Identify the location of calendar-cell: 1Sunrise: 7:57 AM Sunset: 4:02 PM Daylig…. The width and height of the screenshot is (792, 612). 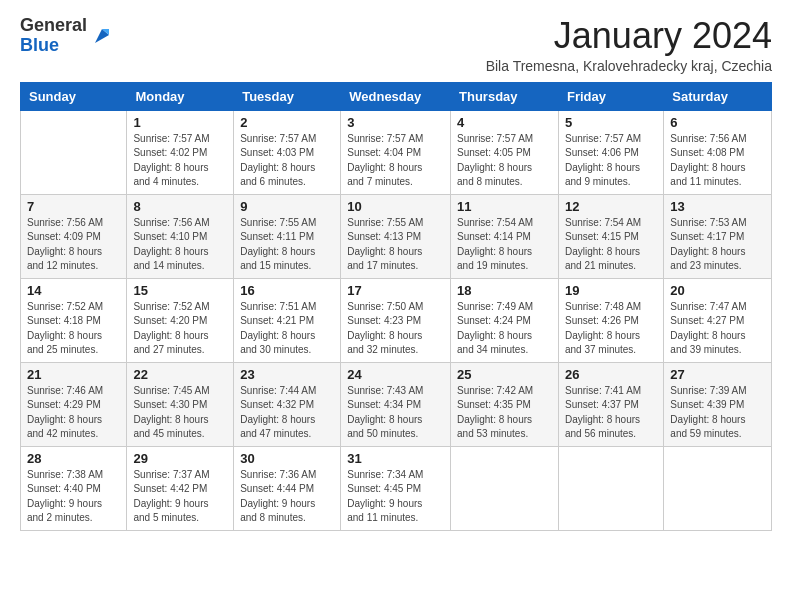
(180, 152).